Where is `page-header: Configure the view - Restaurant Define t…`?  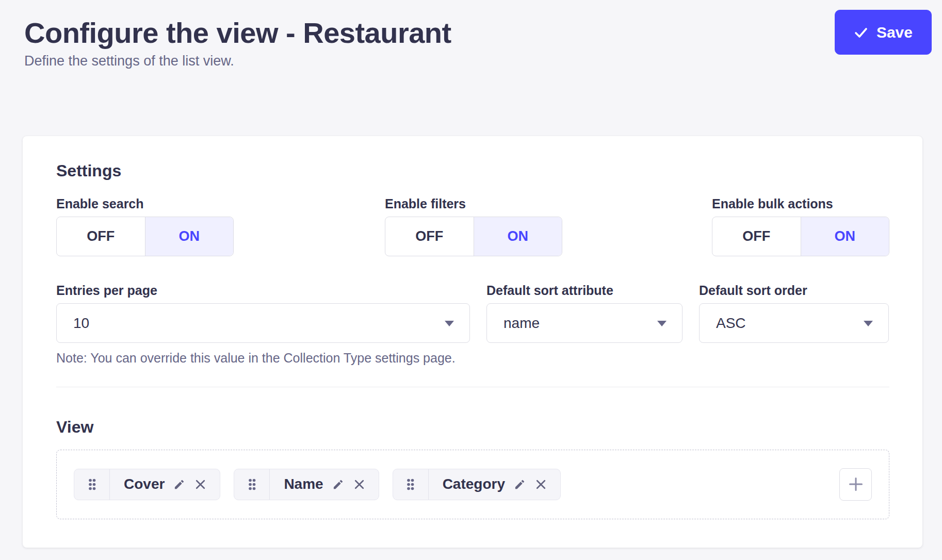 page-header: Configure the view - Restaurant Define t… is located at coordinates (471, 35).